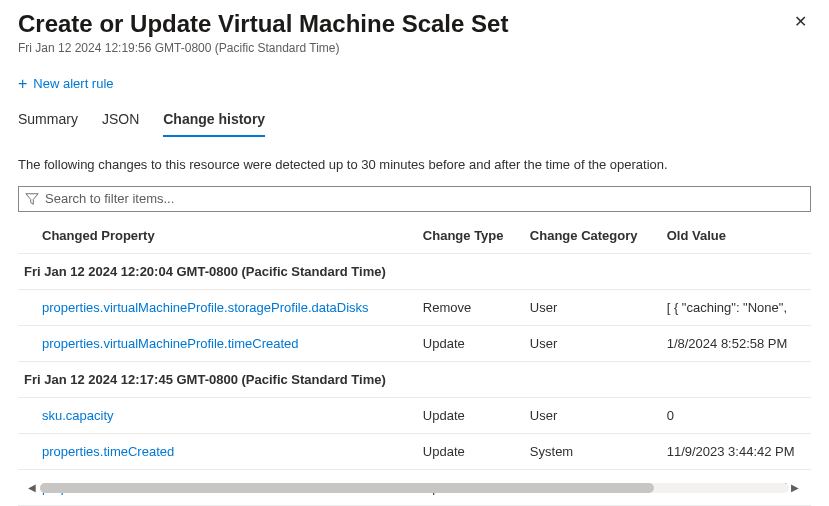 The height and width of the screenshot is (506, 829). What do you see at coordinates (735, 237) in the screenshot?
I see `col-old-value: Old Value` at bounding box center [735, 237].